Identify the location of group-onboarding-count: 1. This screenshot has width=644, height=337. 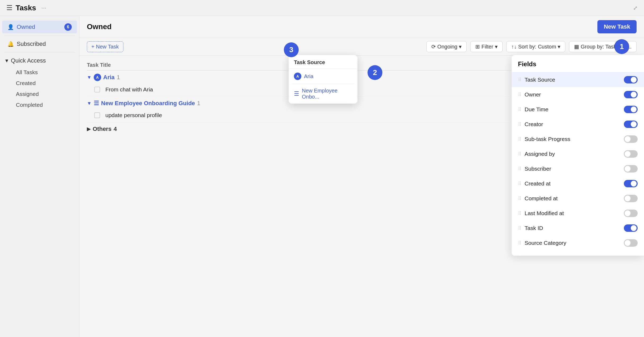
(199, 103).